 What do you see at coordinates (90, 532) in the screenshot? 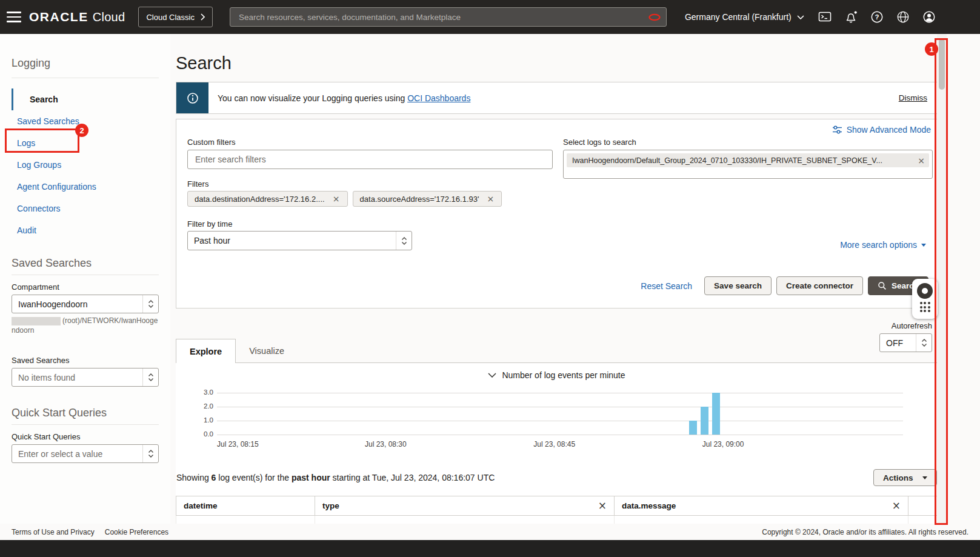
I see `footer-links: Terms of Use and Privacy Cookie Preferen…` at bounding box center [90, 532].